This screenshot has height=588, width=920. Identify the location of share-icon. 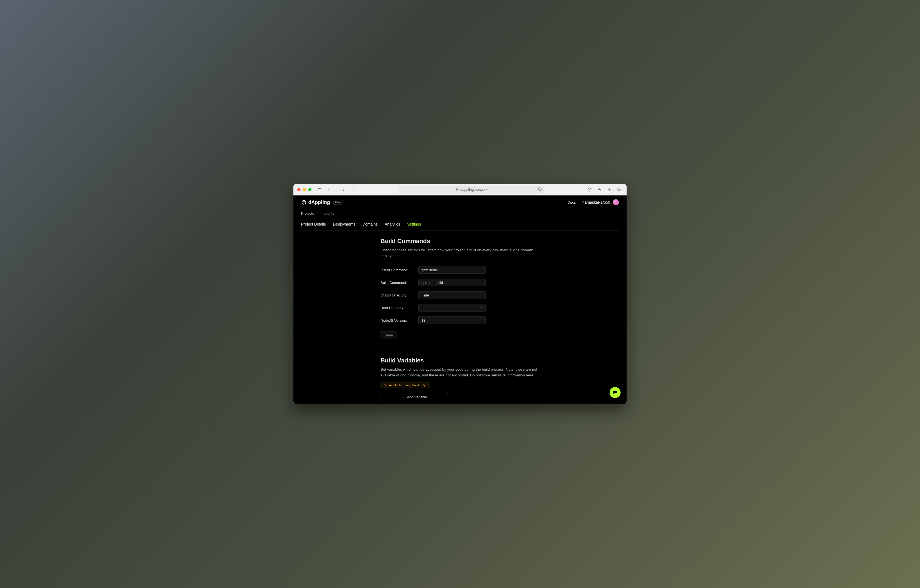
(599, 189).